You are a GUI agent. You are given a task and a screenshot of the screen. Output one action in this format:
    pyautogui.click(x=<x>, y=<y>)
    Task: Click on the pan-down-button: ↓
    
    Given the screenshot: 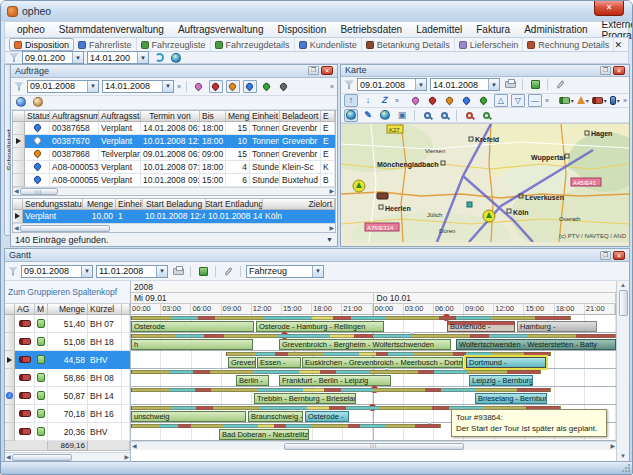 What is the action you would take?
    pyautogui.click(x=368, y=100)
    